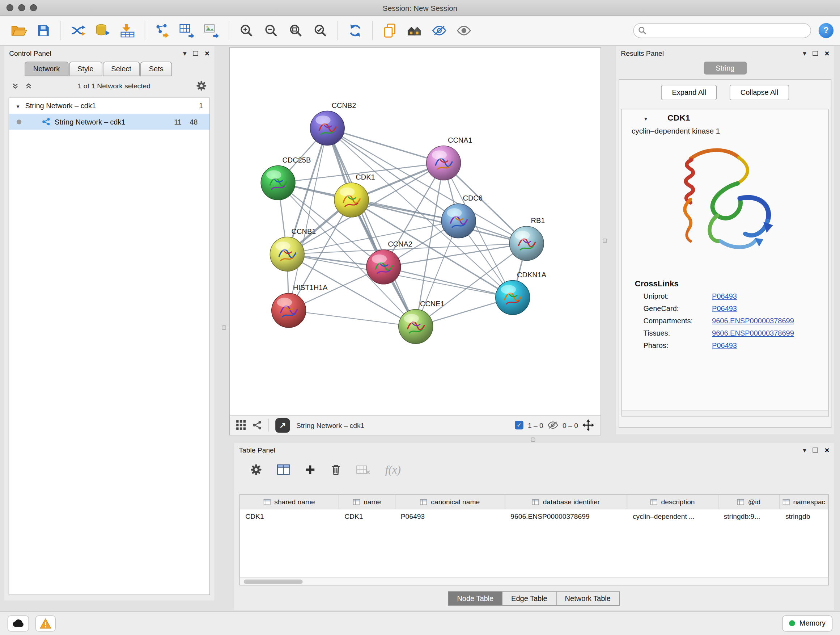  Describe the element at coordinates (439, 30) in the screenshot. I see `hide-selected-button` at that location.